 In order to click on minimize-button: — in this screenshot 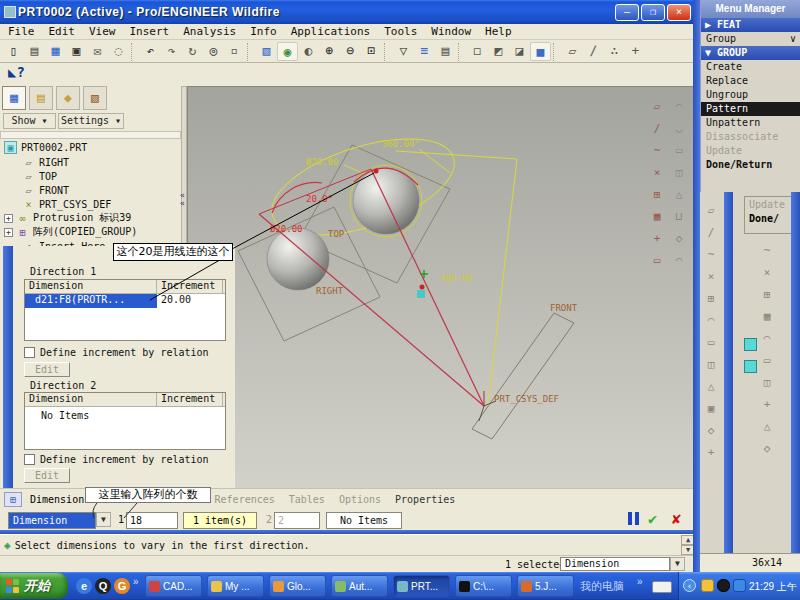, I will do `click(627, 12)`.